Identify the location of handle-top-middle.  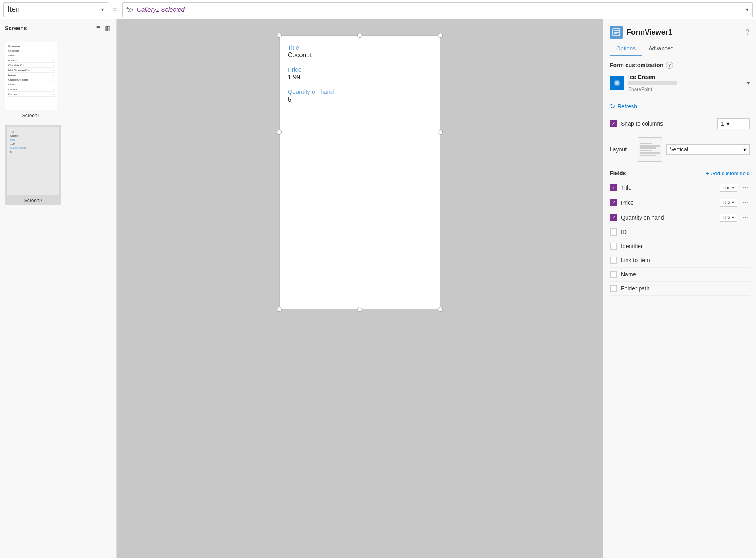
(360, 35).